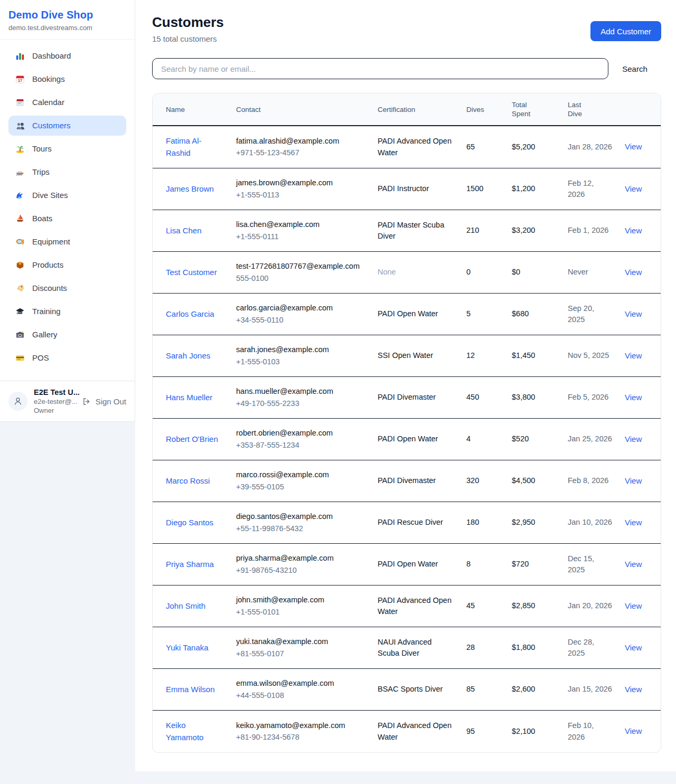 The image size is (676, 784). I want to click on sign-out-button: Sign Out, so click(104, 401).